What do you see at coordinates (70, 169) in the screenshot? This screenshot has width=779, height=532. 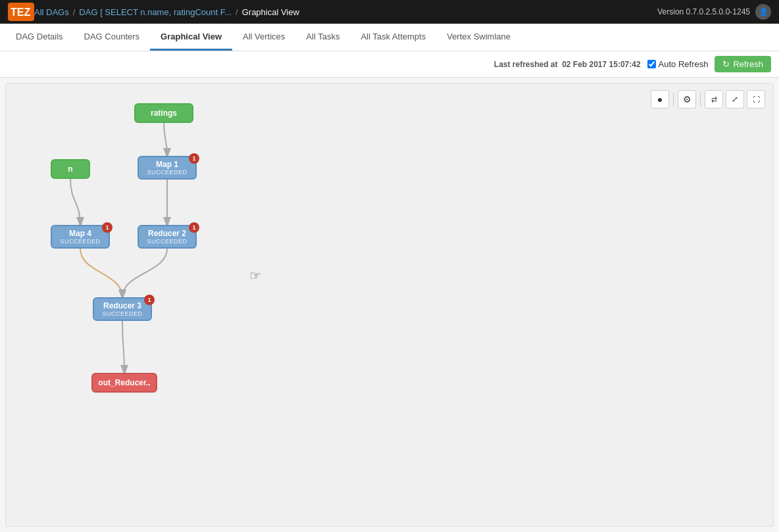 I see `node-label-n: n` at bounding box center [70, 169].